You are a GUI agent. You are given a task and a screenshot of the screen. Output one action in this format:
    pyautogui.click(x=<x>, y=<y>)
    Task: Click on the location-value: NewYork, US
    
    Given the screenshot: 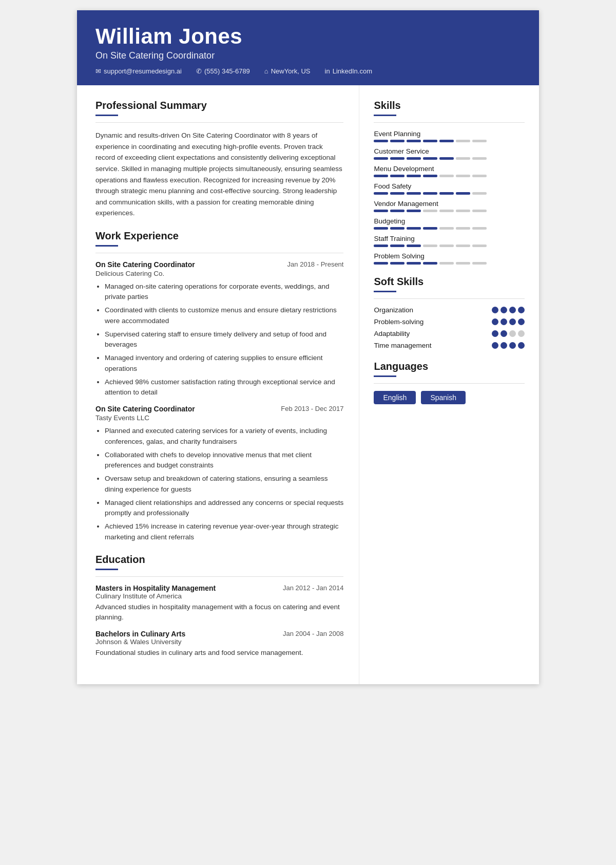 What is the action you would take?
    pyautogui.click(x=291, y=71)
    